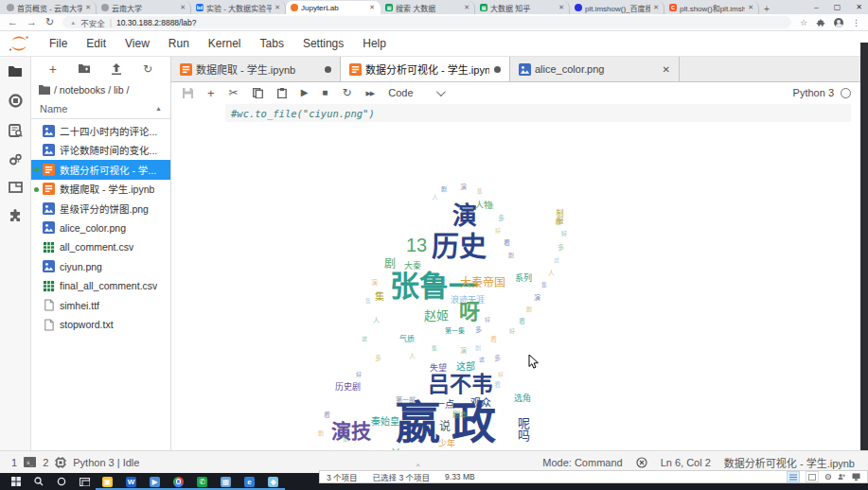 The height and width of the screenshot is (490, 868). What do you see at coordinates (273, 482) in the screenshot?
I see `taskbar-app-viewer-app: ◆` at bounding box center [273, 482].